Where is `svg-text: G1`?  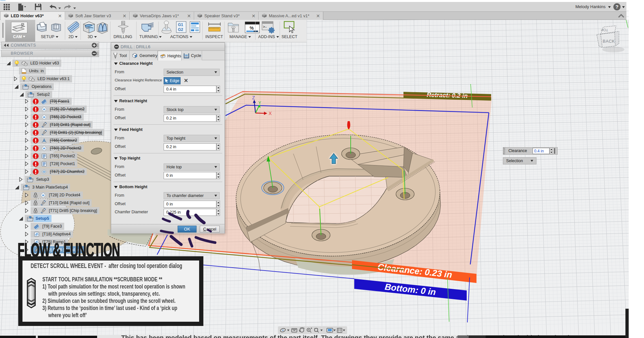
svg-text: G1 is located at coordinates (181, 25).